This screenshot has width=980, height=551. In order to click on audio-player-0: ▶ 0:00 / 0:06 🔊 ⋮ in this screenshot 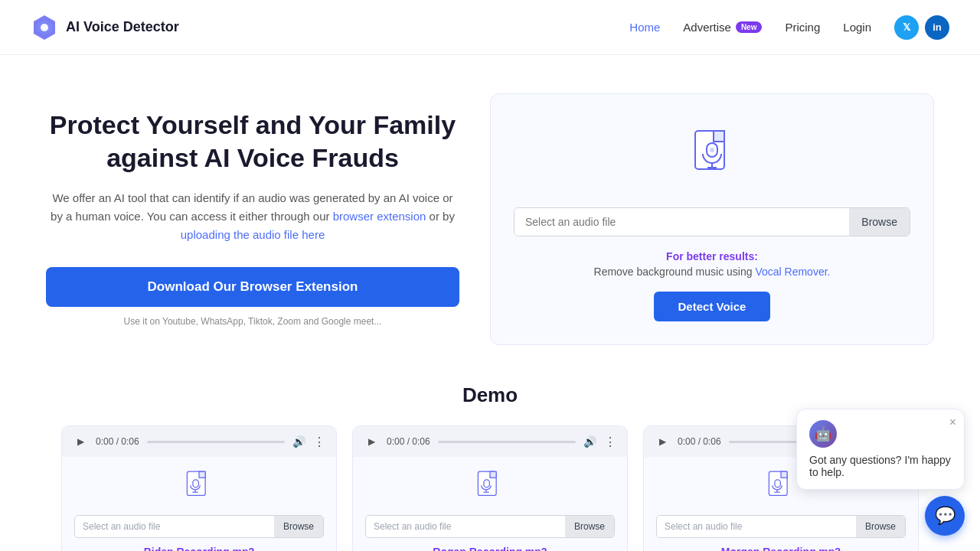, I will do `click(199, 442)`.